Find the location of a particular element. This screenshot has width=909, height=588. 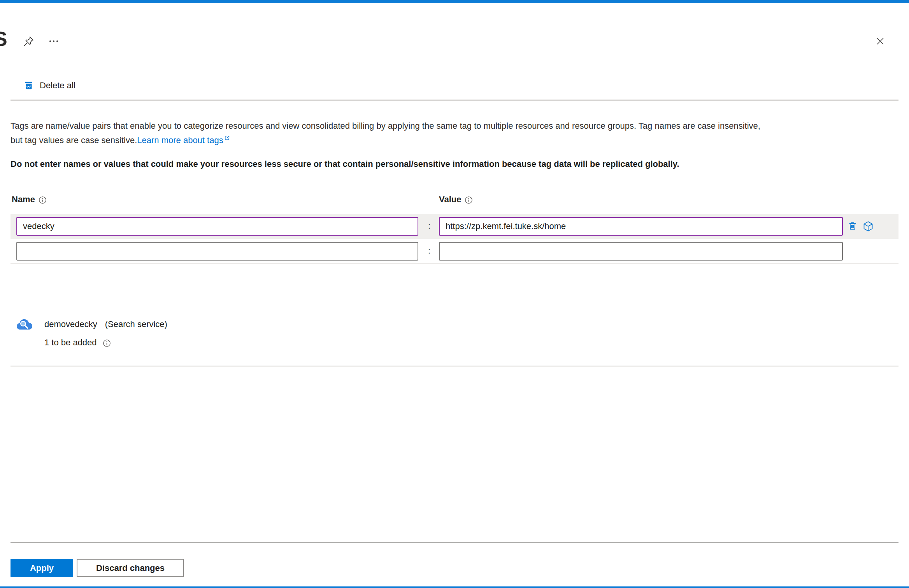

pin-icon is located at coordinates (29, 41).